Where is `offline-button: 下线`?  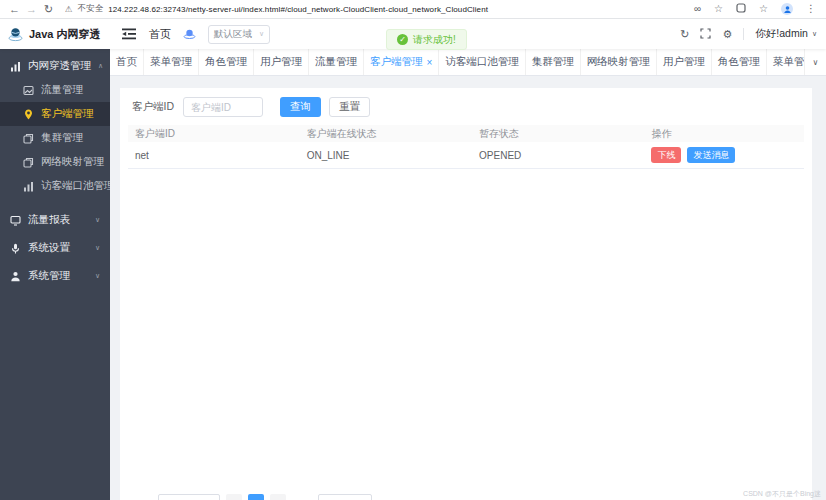
offline-button: 下线 is located at coordinates (666, 155).